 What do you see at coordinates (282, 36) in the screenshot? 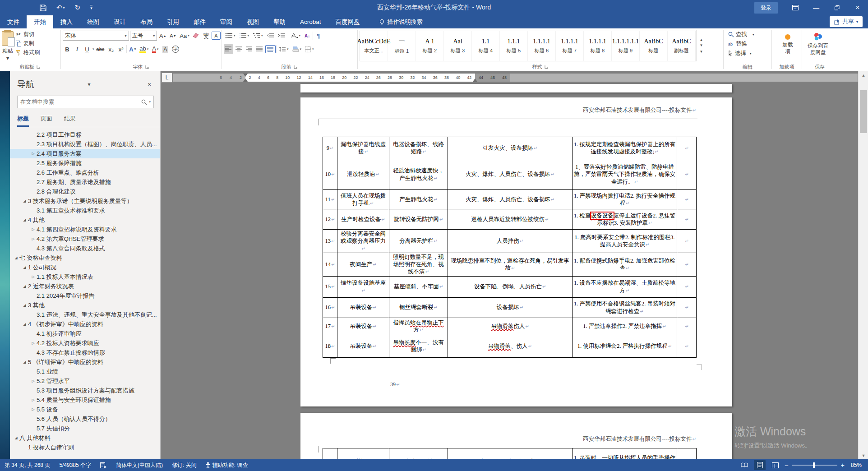
I see `increase-indent-button` at bounding box center [282, 36].